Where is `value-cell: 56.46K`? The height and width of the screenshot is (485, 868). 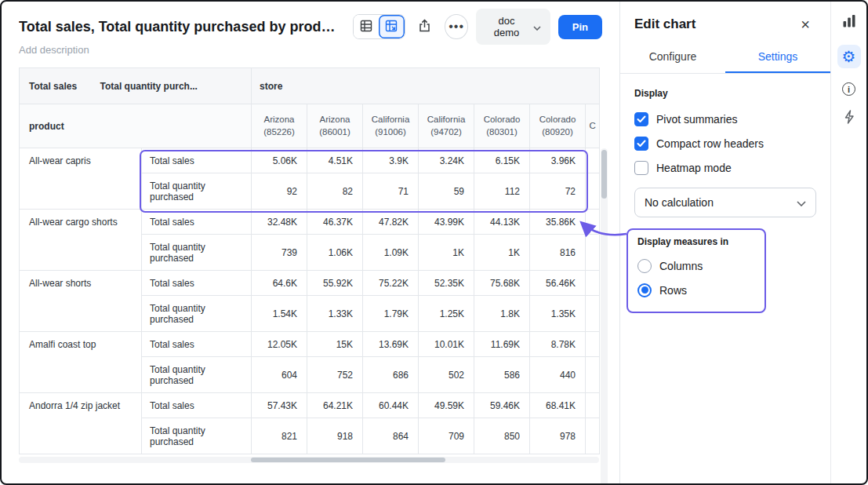
value-cell: 56.46K is located at coordinates (558, 283).